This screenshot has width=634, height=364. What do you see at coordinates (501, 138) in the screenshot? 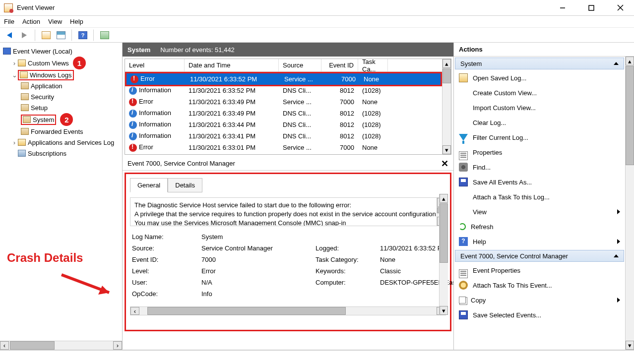
I see `action-label: Filter Current Log...` at bounding box center [501, 138].